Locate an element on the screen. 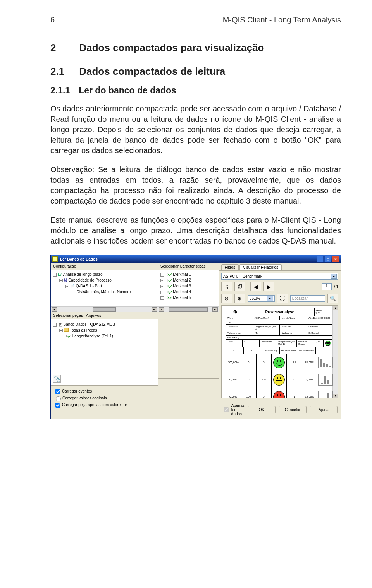 The width and height of the screenshot is (372, 588). heading-2: 2 Dados compactados para visualização is located at coordinates (196, 48).